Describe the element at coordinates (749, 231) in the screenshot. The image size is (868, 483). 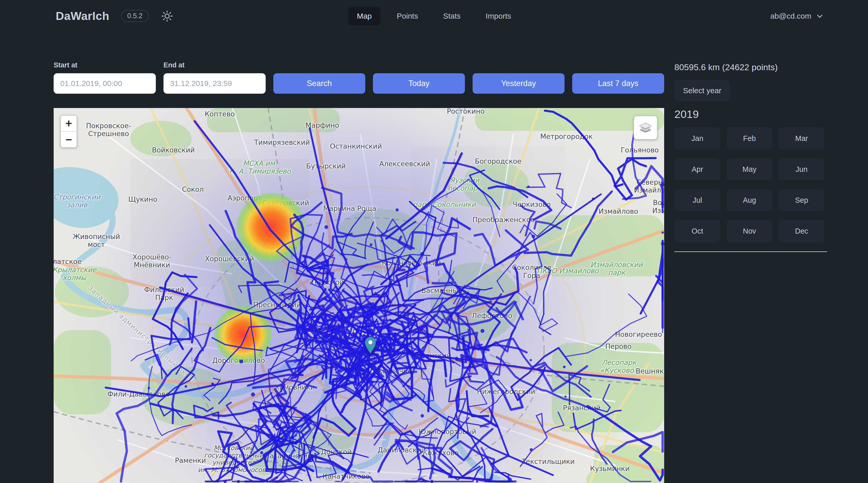
I see `month-button-nov: Nov` at that location.